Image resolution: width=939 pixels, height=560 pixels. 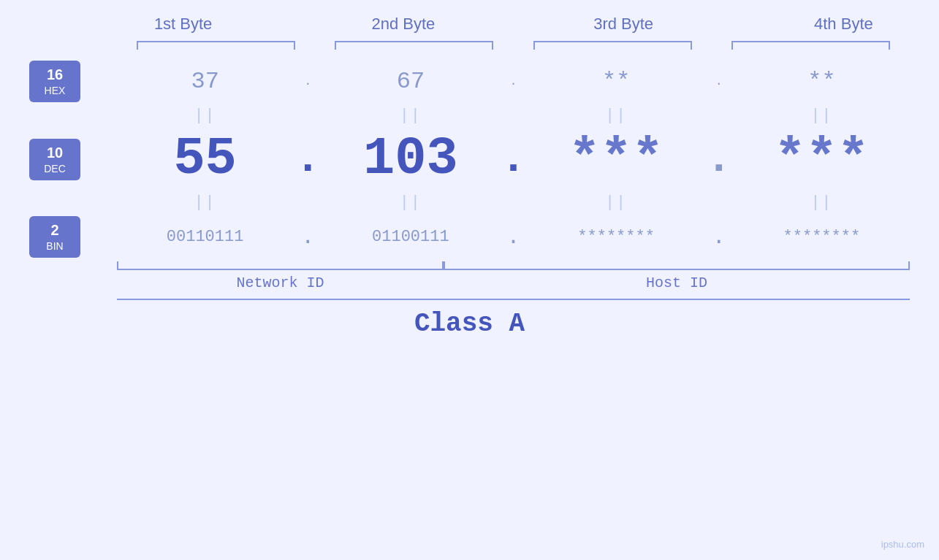 I want to click on dbar-4: ||, so click(x=821, y=115).